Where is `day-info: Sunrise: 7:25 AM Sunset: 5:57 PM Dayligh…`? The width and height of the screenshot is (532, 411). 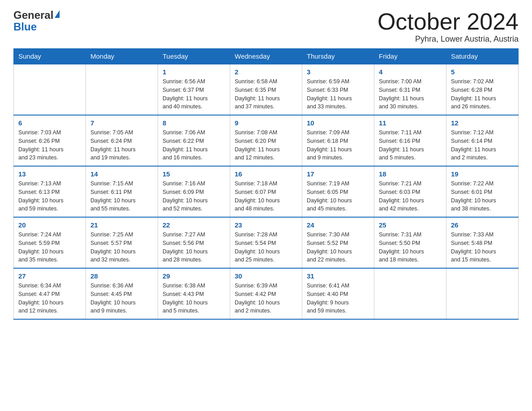 day-info: Sunrise: 7:25 AM Sunset: 5:57 PM Dayligh… is located at coordinates (122, 247).